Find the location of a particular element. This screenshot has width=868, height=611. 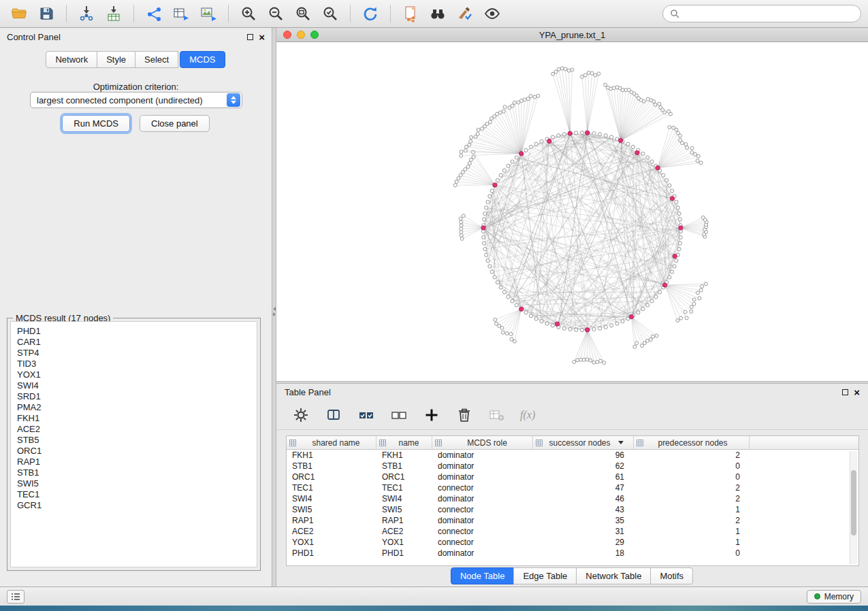

table-row: PHD1PHD1dominator180 is located at coordinates (573, 553).